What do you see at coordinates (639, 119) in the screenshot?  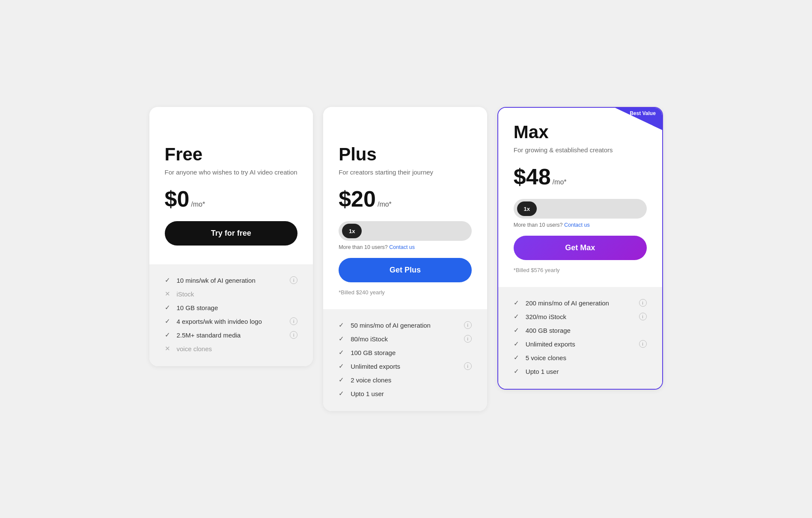 I see `best-value-badge: Best Value` at bounding box center [639, 119].